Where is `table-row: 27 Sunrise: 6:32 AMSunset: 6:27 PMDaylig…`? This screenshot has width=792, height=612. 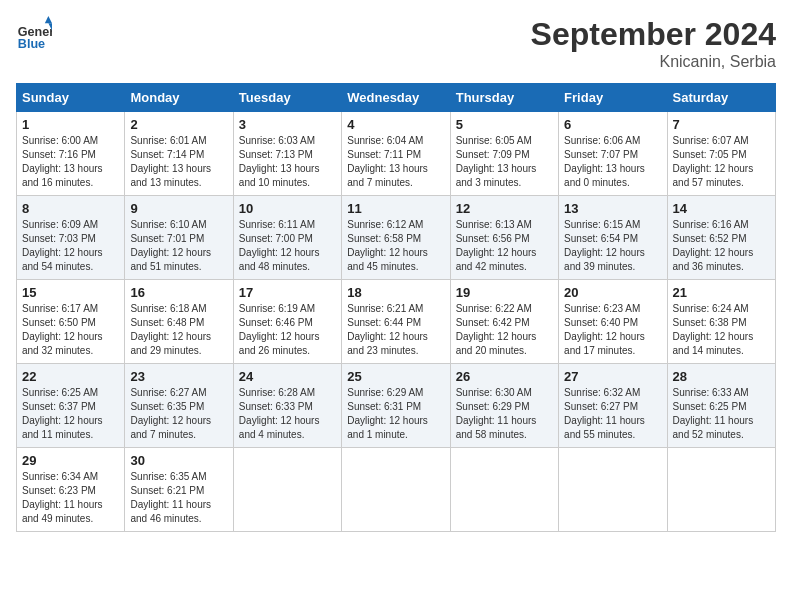 table-row: 27 Sunrise: 6:32 AMSunset: 6:27 PMDaylig… is located at coordinates (613, 406).